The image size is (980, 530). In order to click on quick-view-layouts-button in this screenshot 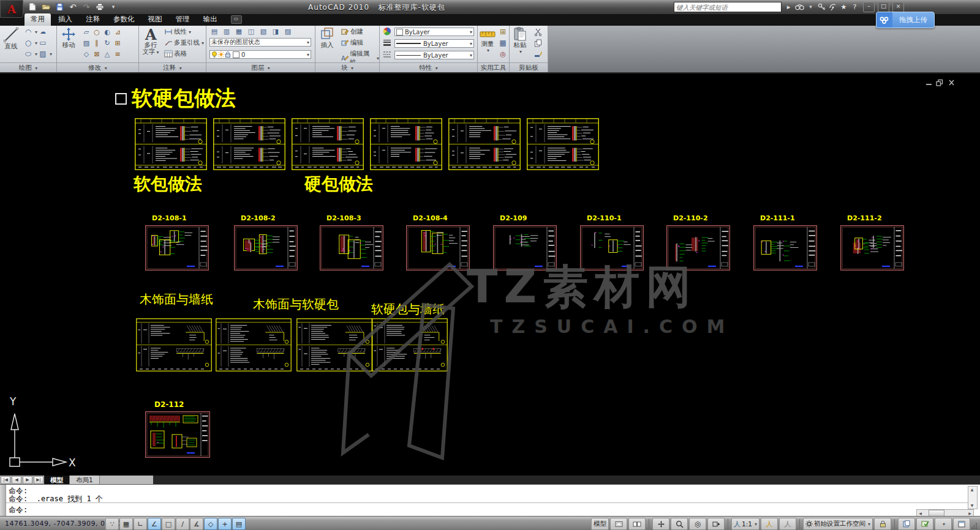, I will do `click(619, 524)`.